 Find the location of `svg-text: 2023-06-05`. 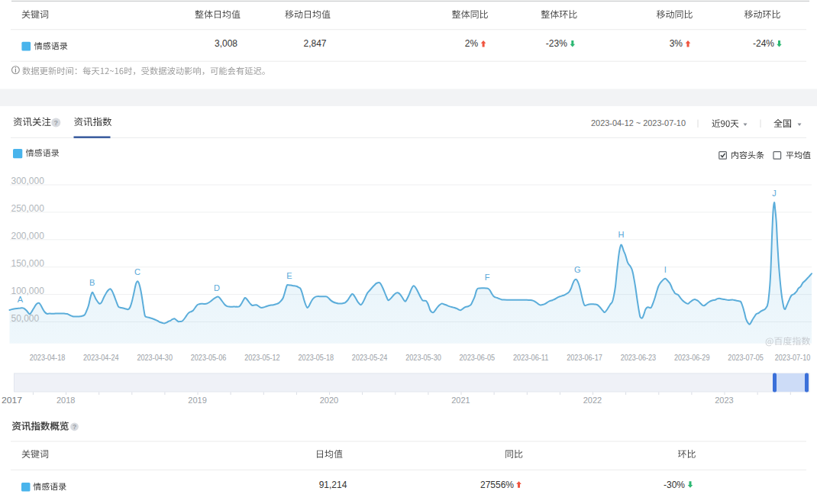

svg-text: 2023-06-05 is located at coordinates (478, 357).